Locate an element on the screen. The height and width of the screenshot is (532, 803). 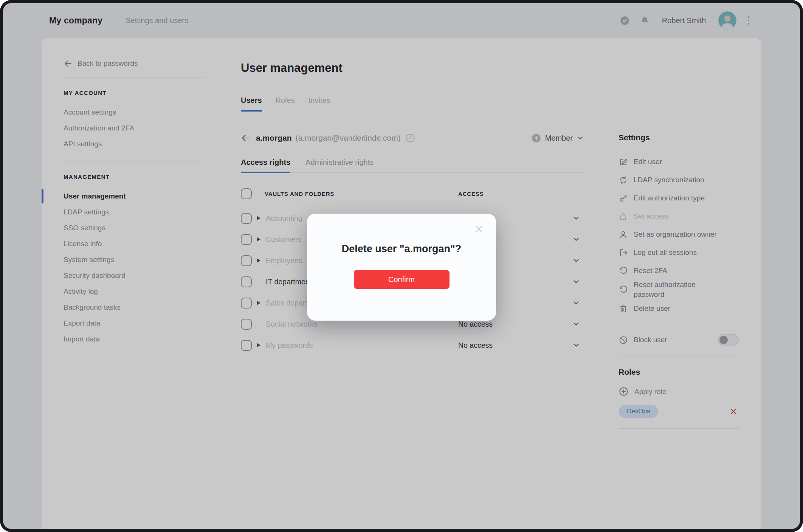
close-icon is located at coordinates (479, 229).